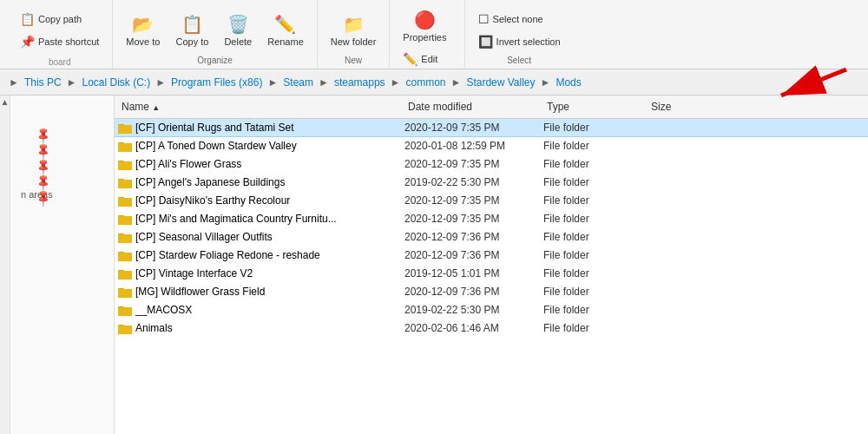 The width and height of the screenshot is (868, 434). I want to click on copy-to-icon: 📋, so click(193, 24).